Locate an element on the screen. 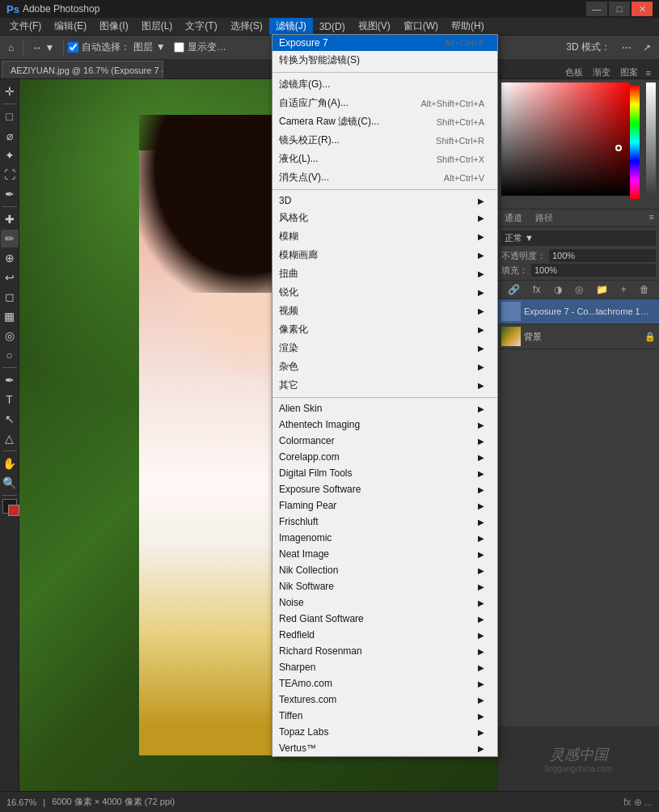  dodge-tool: ○ is located at coordinates (10, 355).